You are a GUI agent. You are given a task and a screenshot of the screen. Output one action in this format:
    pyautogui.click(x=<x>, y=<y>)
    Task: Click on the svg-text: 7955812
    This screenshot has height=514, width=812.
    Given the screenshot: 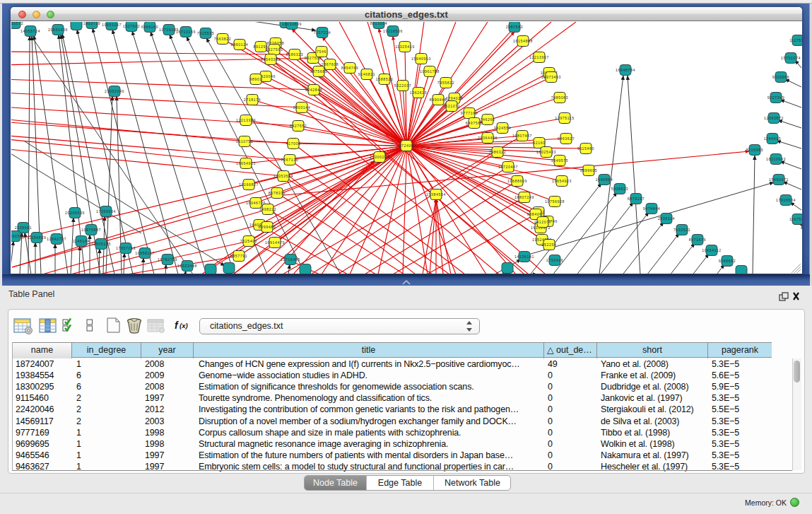 What is the action you would take?
    pyautogui.click(x=446, y=83)
    